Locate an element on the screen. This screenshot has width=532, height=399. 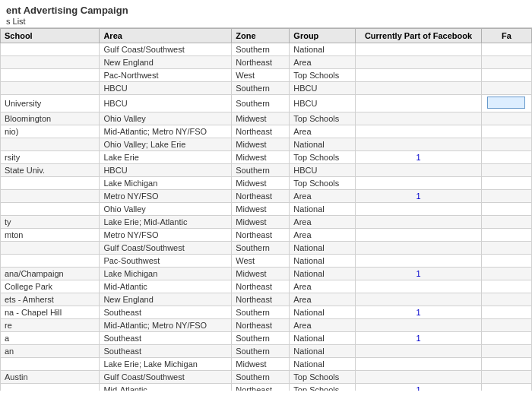
cell-school: a is located at coordinates (50, 339).